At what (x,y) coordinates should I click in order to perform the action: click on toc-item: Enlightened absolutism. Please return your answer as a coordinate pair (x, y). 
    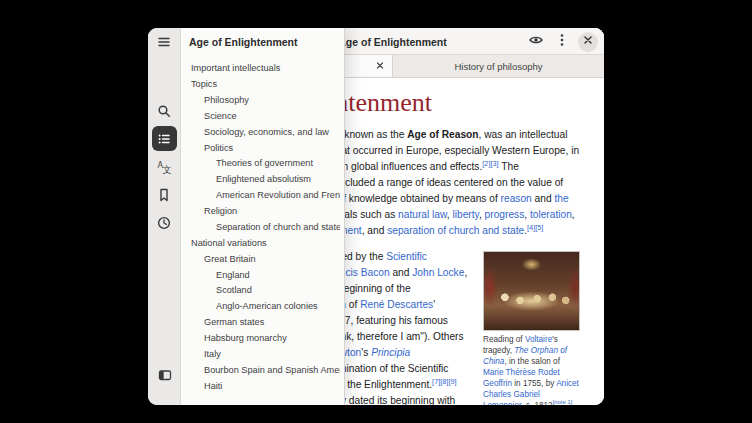
    Looking at the image, I should click on (262, 180).